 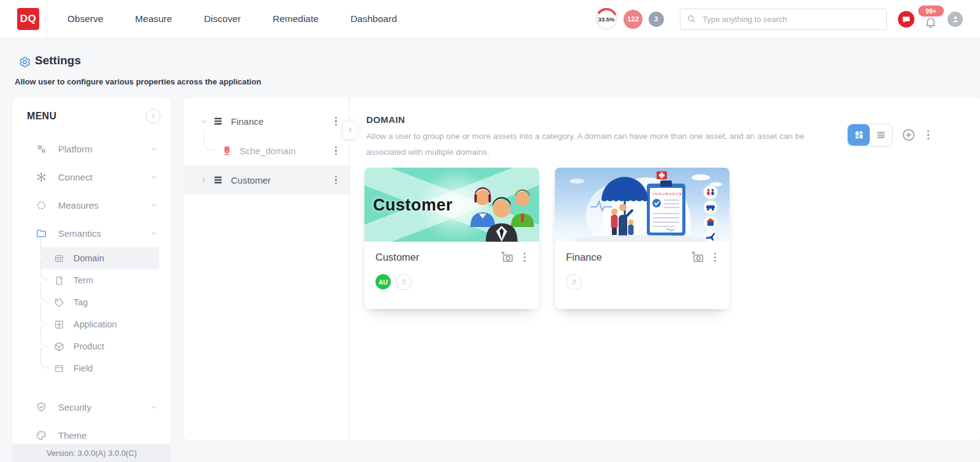 I want to click on sidebar-item-label: Platform, so click(x=75, y=149).